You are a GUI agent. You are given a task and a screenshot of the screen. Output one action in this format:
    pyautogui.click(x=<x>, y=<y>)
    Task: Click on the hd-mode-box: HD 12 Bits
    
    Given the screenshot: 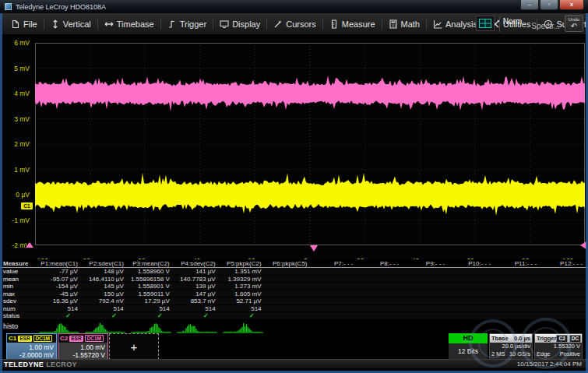 What is the action you would take?
    pyautogui.click(x=468, y=347)
    